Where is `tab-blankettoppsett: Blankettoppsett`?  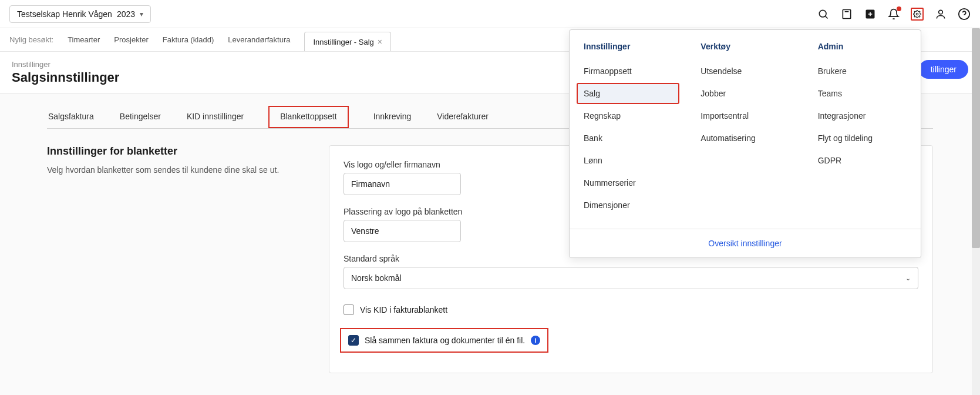 tab-blankettoppsett: Blankettoppsett is located at coordinates (309, 117).